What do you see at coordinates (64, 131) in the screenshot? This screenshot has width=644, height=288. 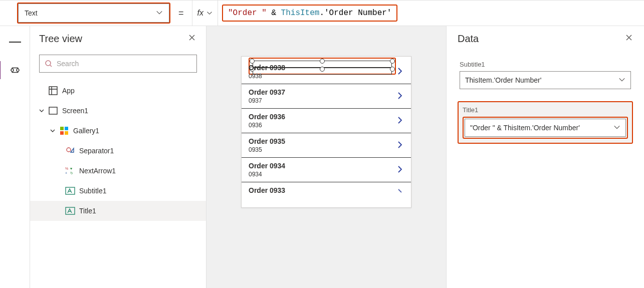 I see `gallery-icon` at bounding box center [64, 131].